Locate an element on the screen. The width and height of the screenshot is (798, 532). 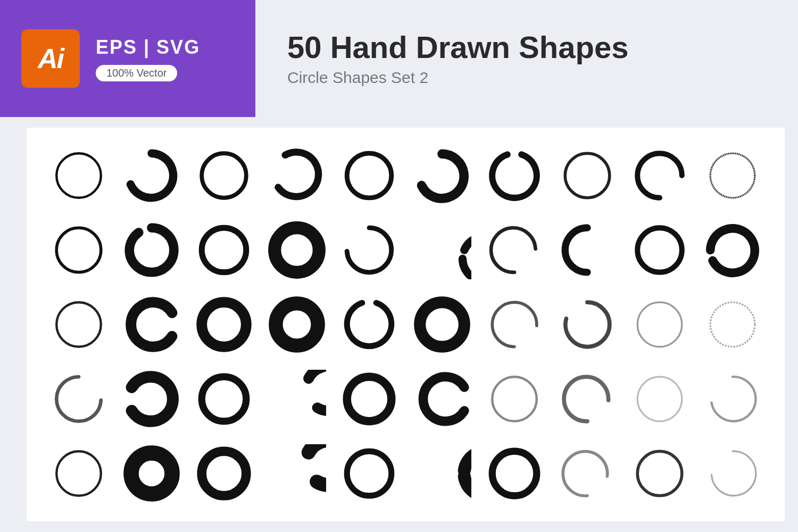
ai-logo-text: Ai is located at coordinates (51, 59).